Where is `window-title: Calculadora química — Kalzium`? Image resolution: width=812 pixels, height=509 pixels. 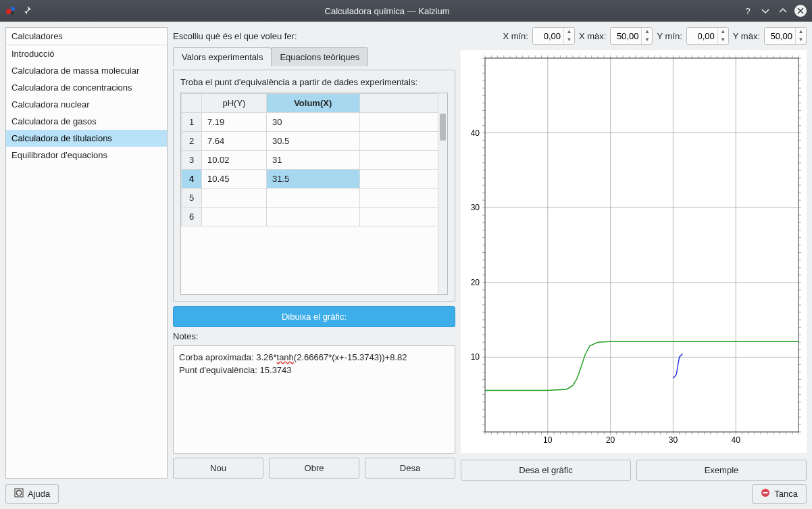 window-title: Calculadora química — Kalzium is located at coordinates (387, 11).